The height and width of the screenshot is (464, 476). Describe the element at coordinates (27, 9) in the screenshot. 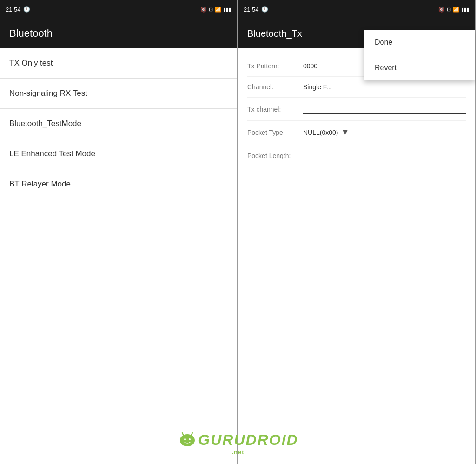

I see `clock-icon: 🕙` at that location.